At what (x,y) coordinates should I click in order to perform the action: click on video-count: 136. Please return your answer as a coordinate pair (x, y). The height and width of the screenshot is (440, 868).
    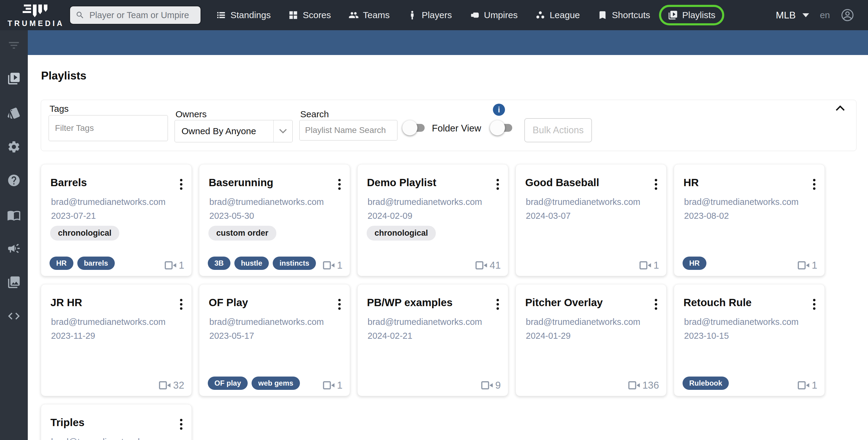
    Looking at the image, I should click on (644, 385).